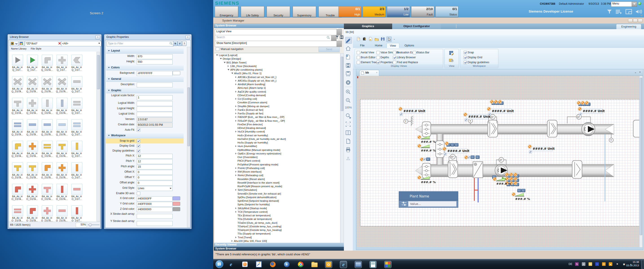 Image resolution: width=644 pixels, height=269 pixels. Describe the element at coordinates (374, 11) in the screenshot. I see `status-tile-medium: 2/3Medium` at that location.